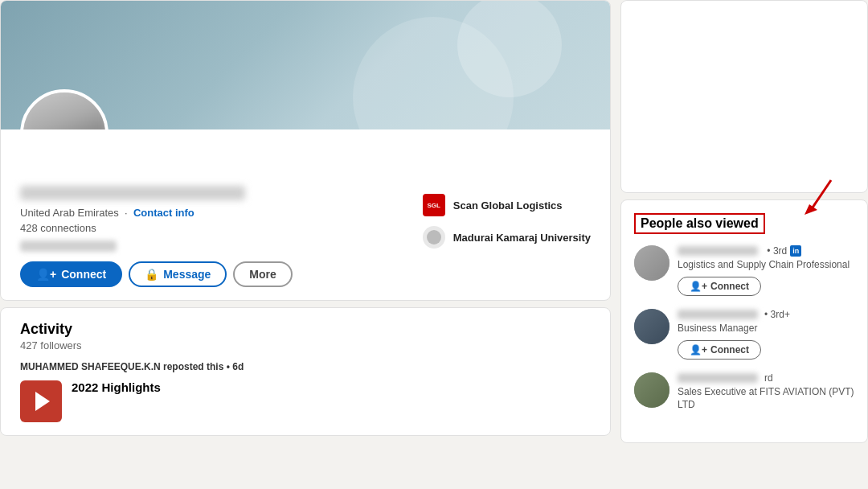  Describe the element at coordinates (776, 251) in the screenshot. I see `person-degree-text-1: • 3rd` at that location.